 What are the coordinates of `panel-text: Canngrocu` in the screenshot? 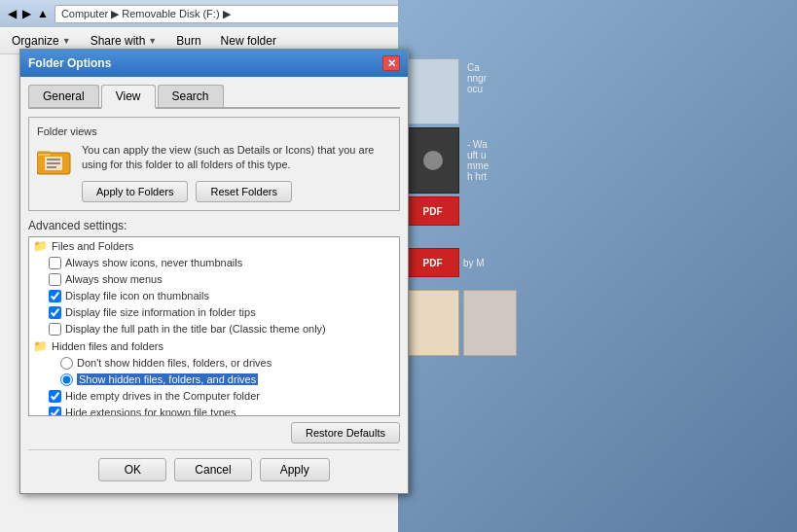 It's located at (627, 91).